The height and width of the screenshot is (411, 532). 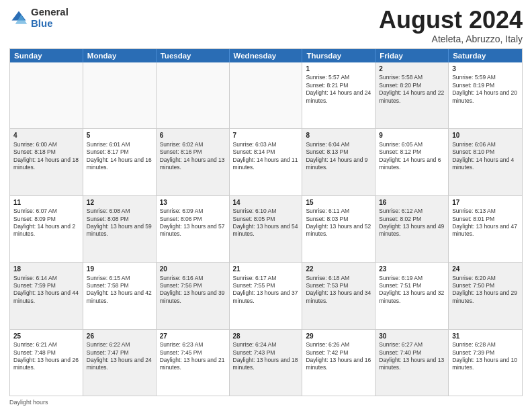 What do you see at coordinates (266, 269) in the screenshot?
I see `day-number: 21` at bounding box center [266, 269].